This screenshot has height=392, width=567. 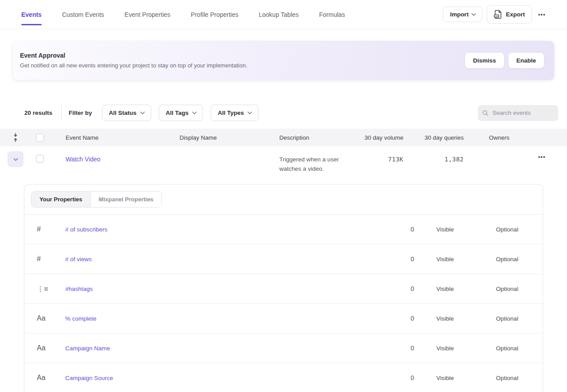 What do you see at coordinates (180, 113) in the screenshot?
I see `filter-dropdowns: All Status All Tags All Types` at bounding box center [180, 113].